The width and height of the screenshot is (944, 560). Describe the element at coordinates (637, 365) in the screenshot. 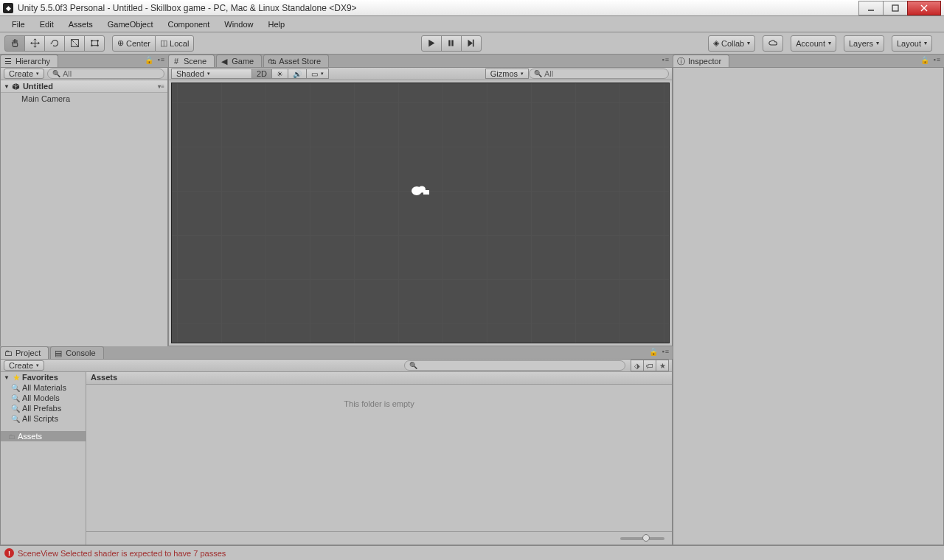

I see `filter-by-type-button: ⬗` at that location.